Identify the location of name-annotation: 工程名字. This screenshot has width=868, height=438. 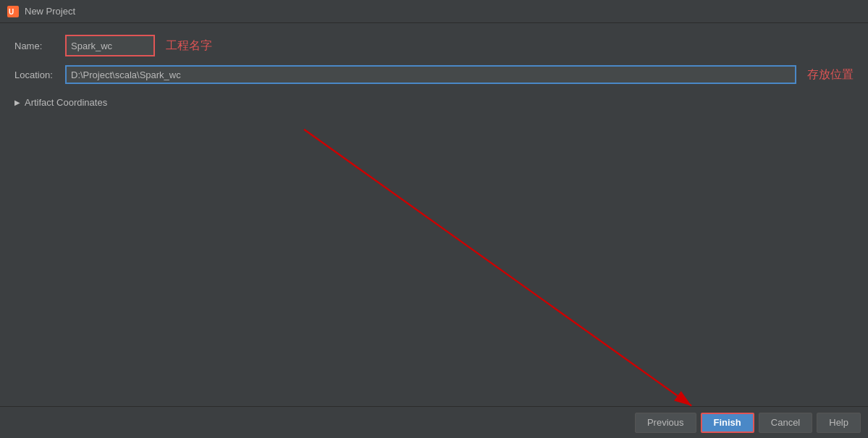
(189, 46).